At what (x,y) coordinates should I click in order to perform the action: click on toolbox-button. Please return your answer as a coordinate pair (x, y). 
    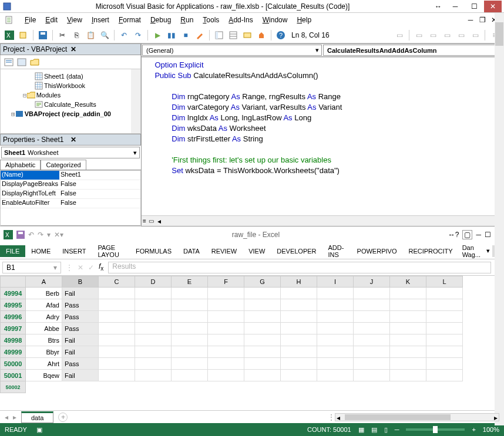
    Looking at the image, I should click on (261, 35).